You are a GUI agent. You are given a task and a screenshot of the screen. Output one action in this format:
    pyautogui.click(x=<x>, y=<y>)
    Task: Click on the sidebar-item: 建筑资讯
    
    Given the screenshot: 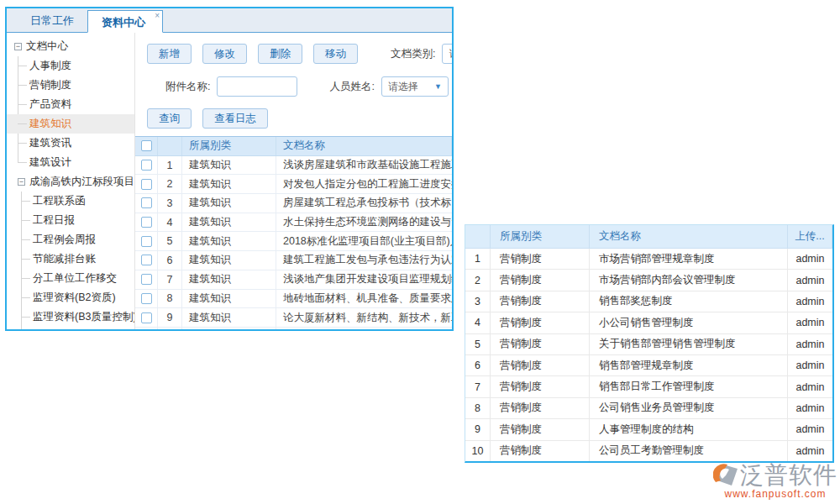 What is the action you would take?
    pyautogui.click(x=71, y=143)
    